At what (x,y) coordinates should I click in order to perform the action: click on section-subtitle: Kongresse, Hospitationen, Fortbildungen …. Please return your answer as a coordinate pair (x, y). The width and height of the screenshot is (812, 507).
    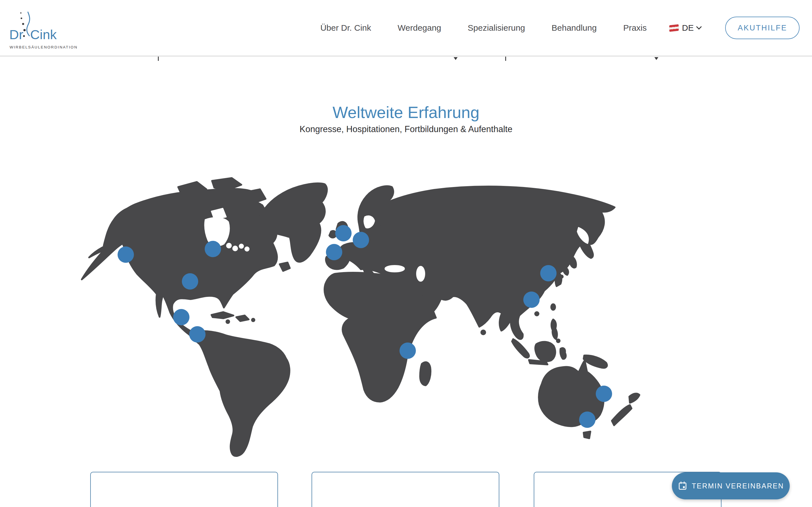
    Looking at the image, I should click on (406, 129).